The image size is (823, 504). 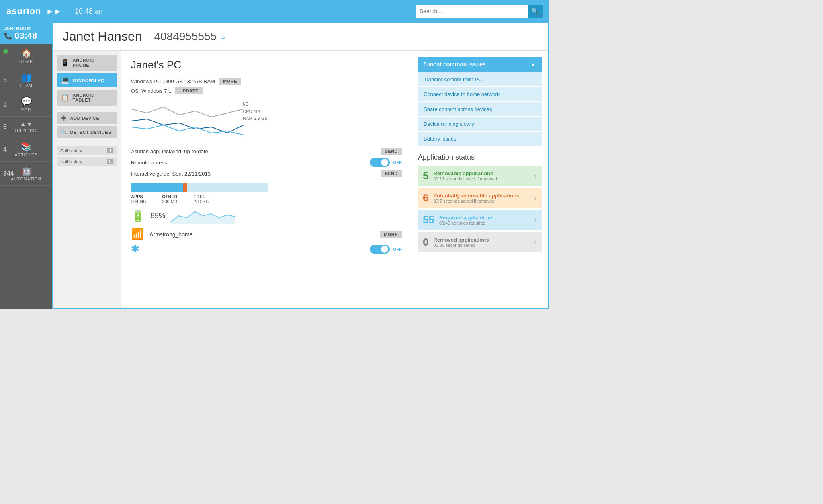 I want to click on add-device-button: ➕ ADD DEVICE, so click(x=87, y=118).